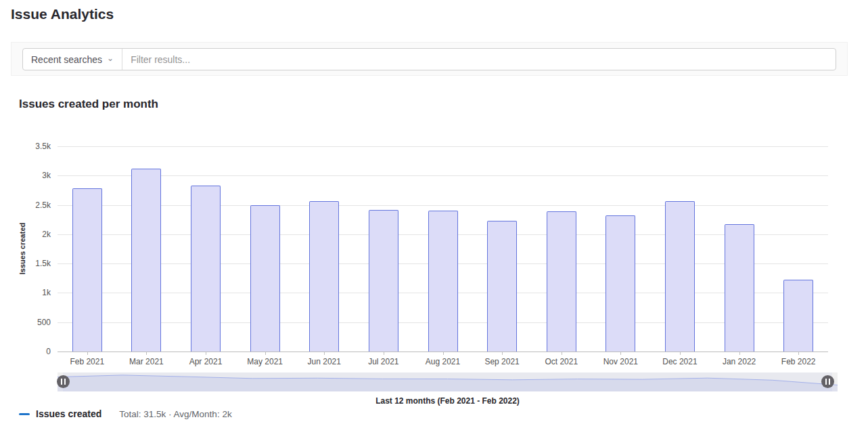 The image size is (868, 426). I want to click on filter-bar: Recent searches ⌄, so click(429, 59).